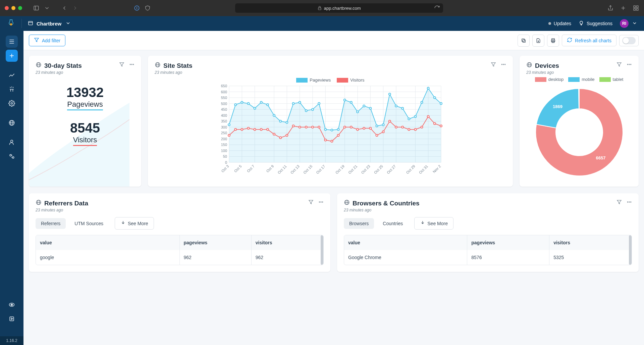  I want to click on share-icon, so click(610, 8).